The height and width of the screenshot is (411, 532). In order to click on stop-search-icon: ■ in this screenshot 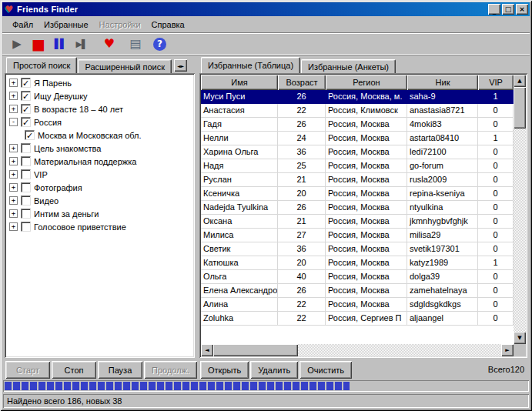, I will do `click(38, 44)`.